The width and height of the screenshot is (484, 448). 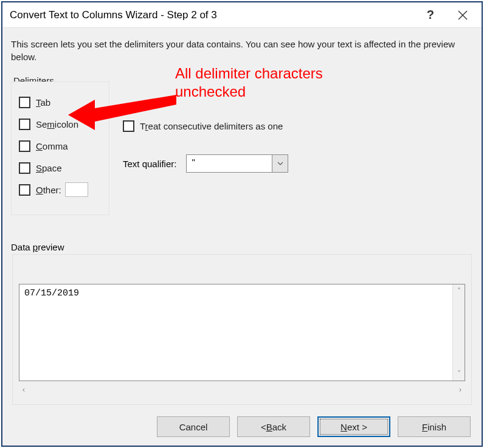 What do you see at coordinates (24, 190) in the screenshot?
I see `other-checkbox` at bounding box center [24, 190].